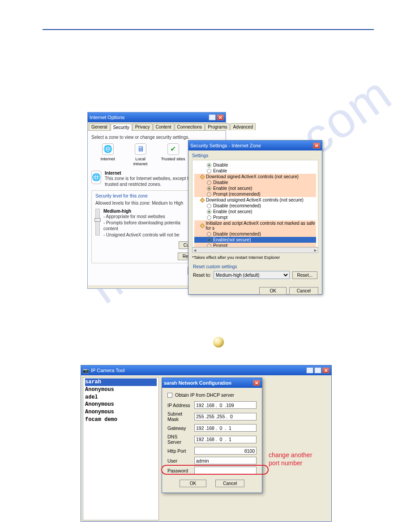  What do you see at coordinates (226, 405) in the screenshot?
I see `ip-address-field` at bounding box center [226, 405].